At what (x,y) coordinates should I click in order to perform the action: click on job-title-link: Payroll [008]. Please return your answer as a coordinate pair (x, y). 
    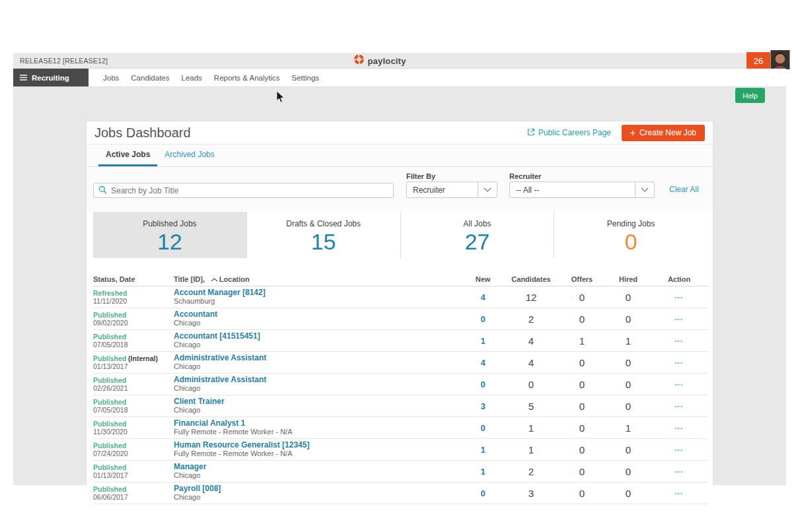
    Looking at the image, I should click on (318, 488).